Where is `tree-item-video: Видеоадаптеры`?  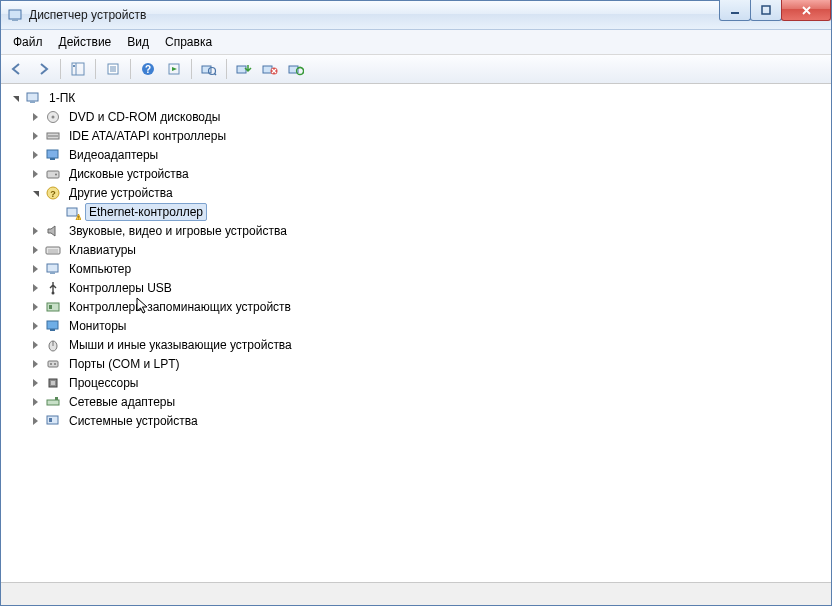
tree-item-video: Видеоадаптеры is located at coordinates (429, 154).